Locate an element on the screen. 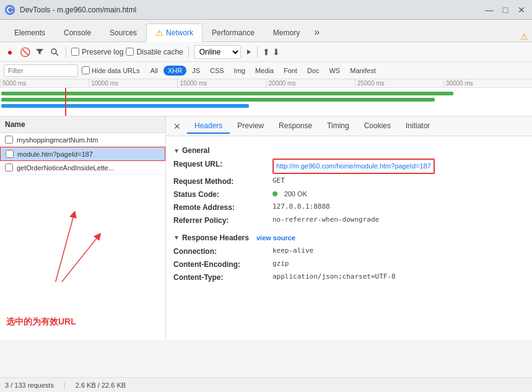  annotation-area: 选中的为有效URL is located at coordinates (83, 258).